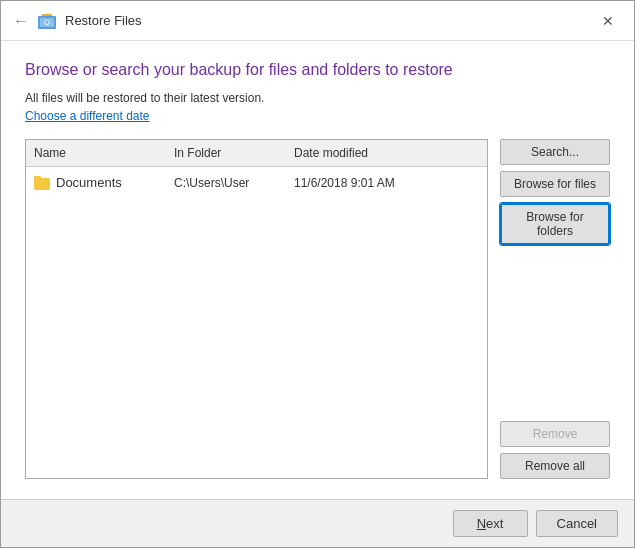 The width and height of the screenshot is (635, 548). I want to click on subtitle-text: All files will be restored to their late…, so click(318, 98).